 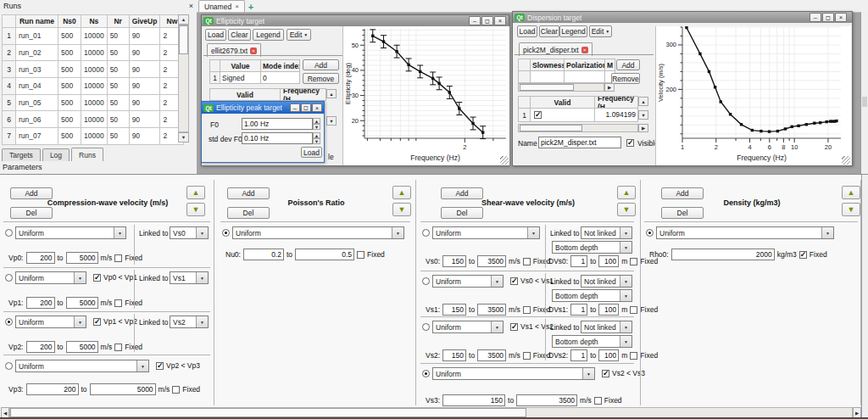 What do you see at coordinates (610, 65) in the screenshot?
I see `column-header: M` at bounding box center [610, 65].